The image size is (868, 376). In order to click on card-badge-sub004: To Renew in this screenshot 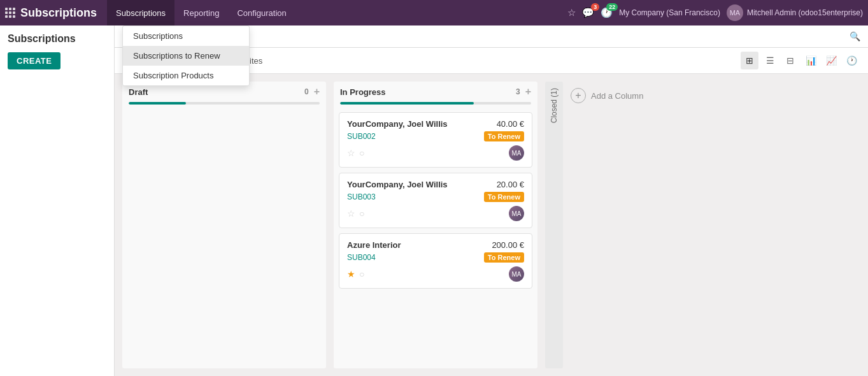, I will do `click(504, 257)`.